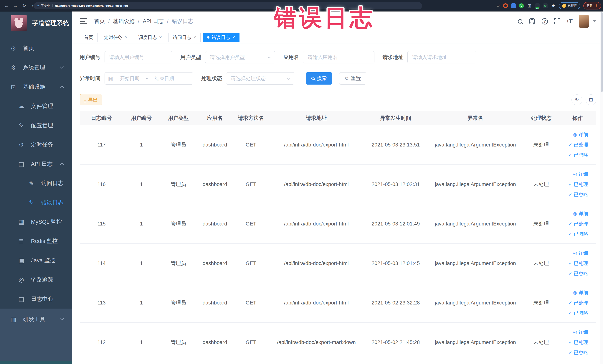  Describe the element at coordinates (126, 57) in the screenshot. I see `filter-user-id: 用户编号` at that location.